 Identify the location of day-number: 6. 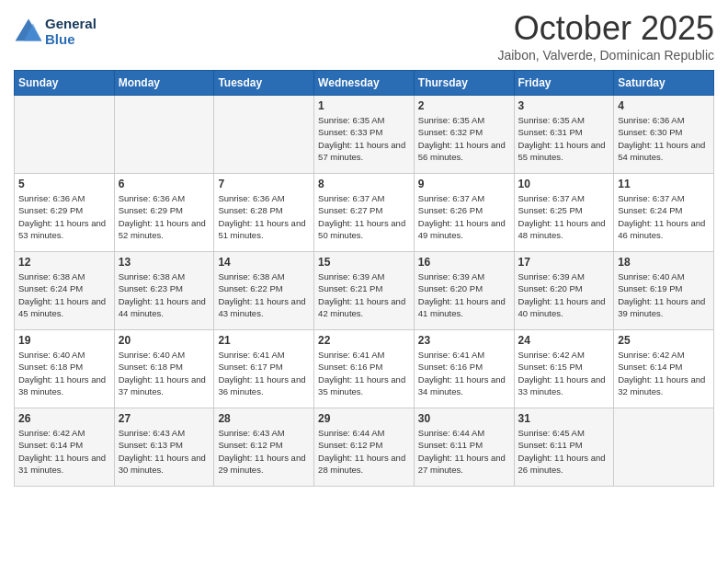
(165, 184).